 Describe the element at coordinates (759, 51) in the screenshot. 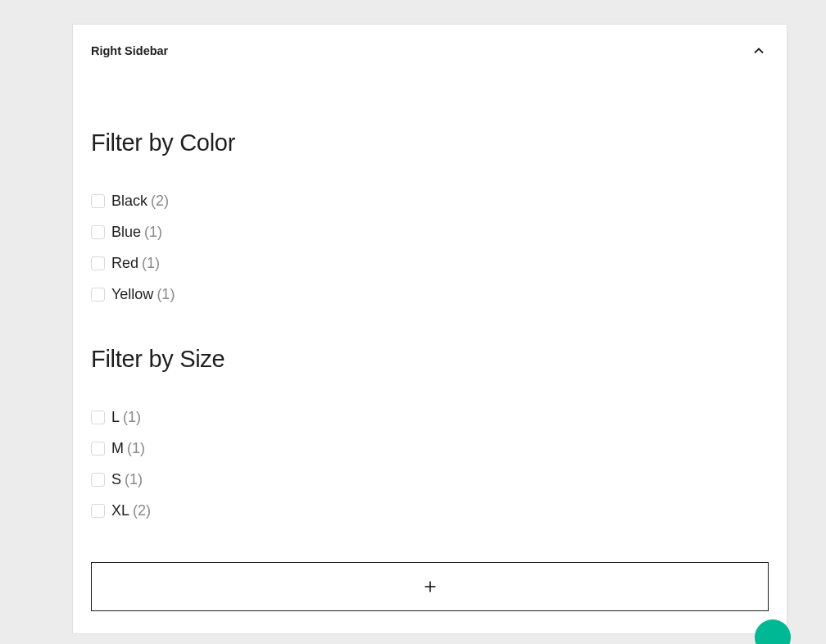

I see `chevron-up-icon` at that location.